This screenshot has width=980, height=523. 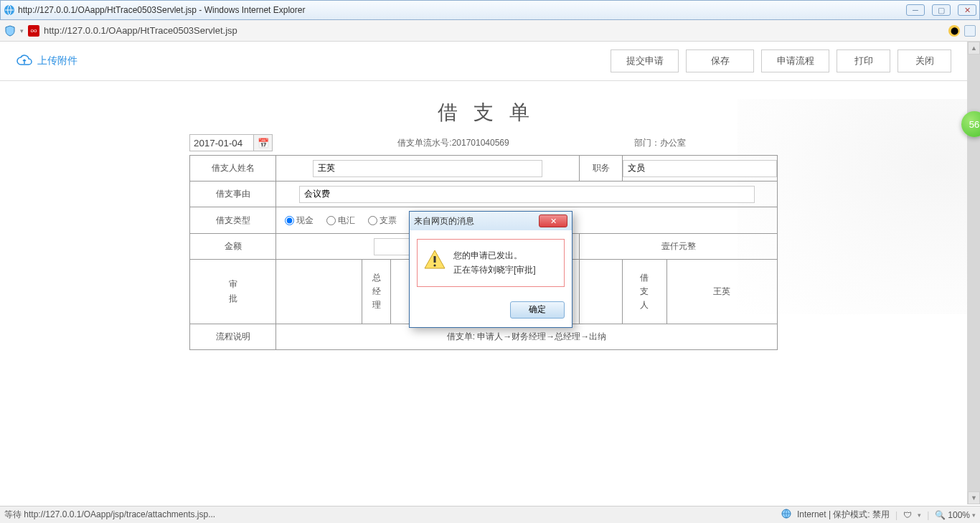 I want to click on alert-dialog: 来自网页的消息 ✕ 您的申请已发出。 正在等待刘晓宇[审批] 确定, so click(x=491, y=270).